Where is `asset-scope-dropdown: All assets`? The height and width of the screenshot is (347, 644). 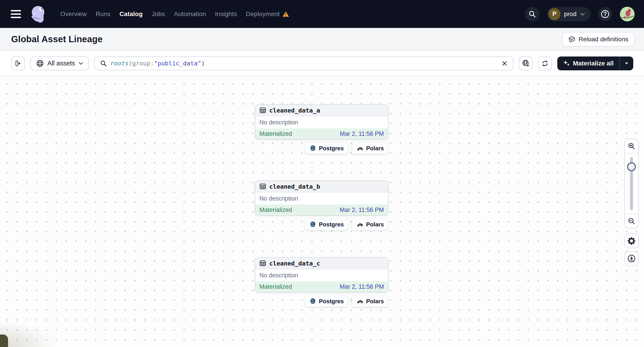 asset-scope-dropdown: All assets is located at coordinates (60, 63).